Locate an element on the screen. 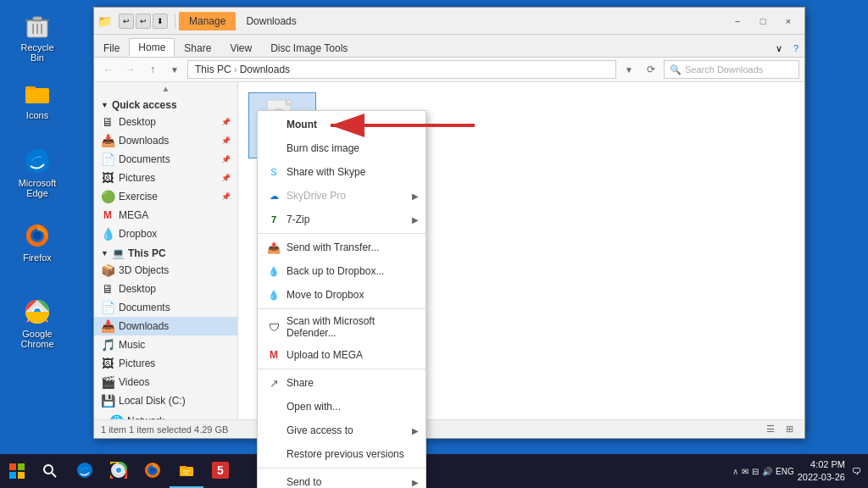  props-btn: ⬇ is located at coordinates (160, 21).